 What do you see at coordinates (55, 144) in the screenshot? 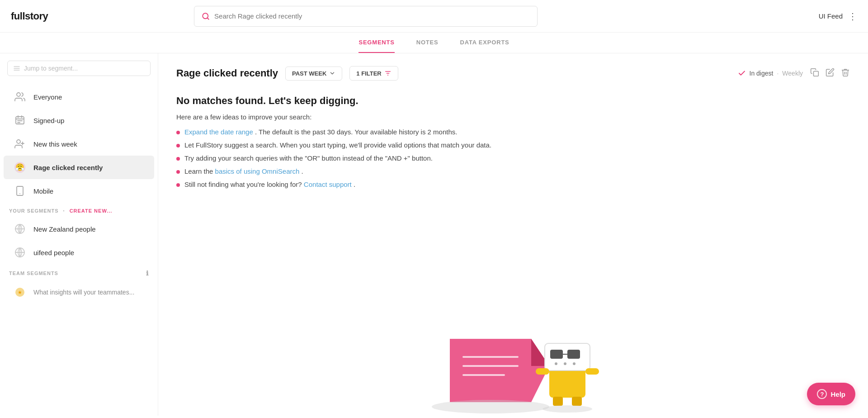
I see `sidebar-label-new-this-week: New this week` at bounding box center [55, 144].